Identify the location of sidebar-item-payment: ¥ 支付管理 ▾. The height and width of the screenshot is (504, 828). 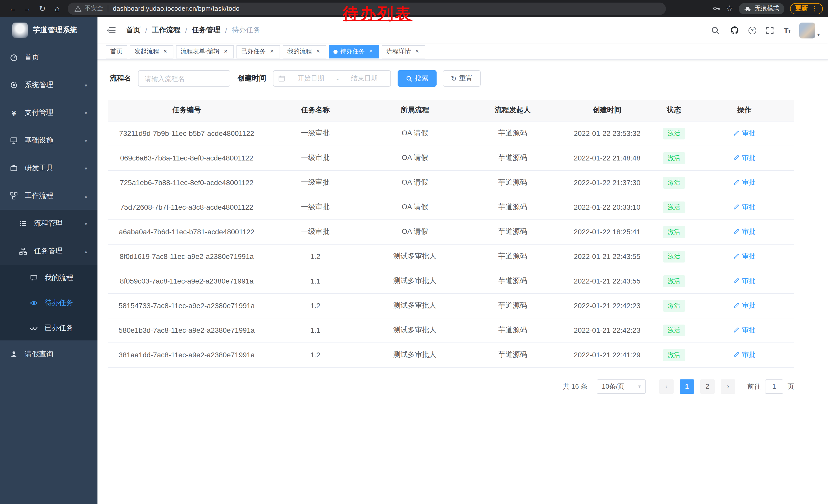
(49, 113).